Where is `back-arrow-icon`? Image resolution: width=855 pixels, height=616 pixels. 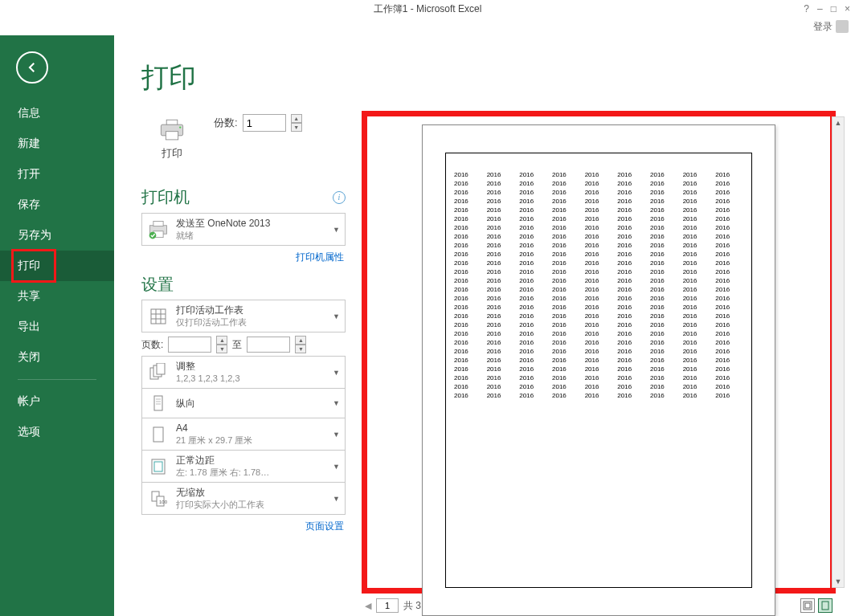
back-arrow-icon is located at coordinates (32, 67).